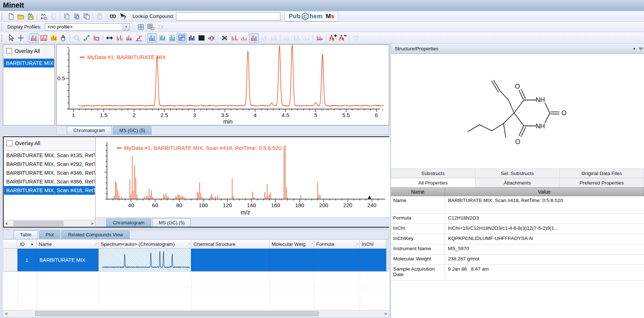  Describe the element at coordinates (518, 249) in the screenshot. I see `property-row-instrument-name: Instrument NameMS_5970` at that location.